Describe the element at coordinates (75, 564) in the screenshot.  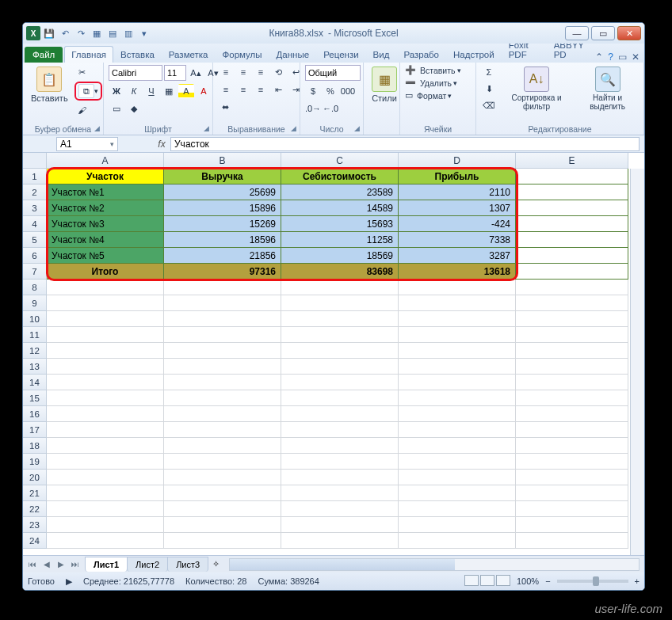
I see `last-sheet-icon: ⏭` at that location.